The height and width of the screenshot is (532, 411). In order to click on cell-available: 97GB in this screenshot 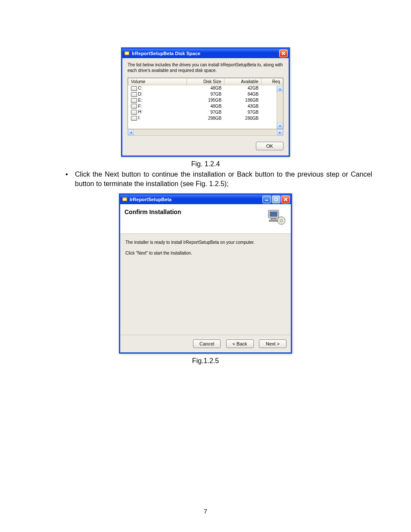, I will do `click(243, 112)`.